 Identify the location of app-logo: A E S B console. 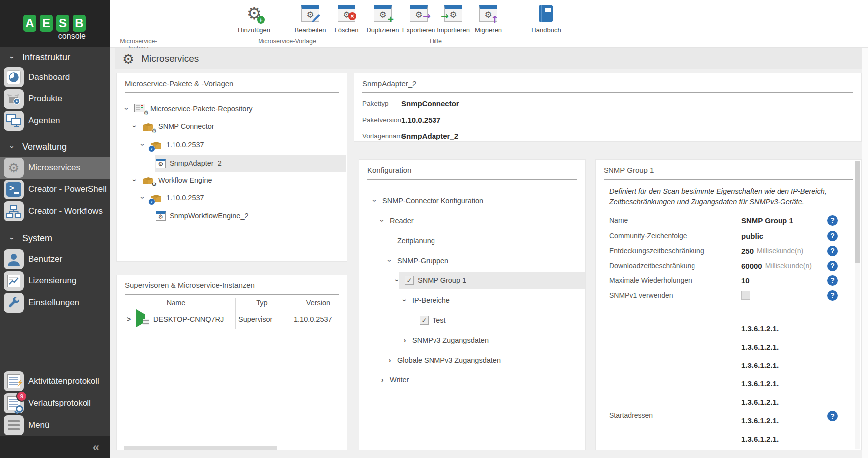
(55, 24).